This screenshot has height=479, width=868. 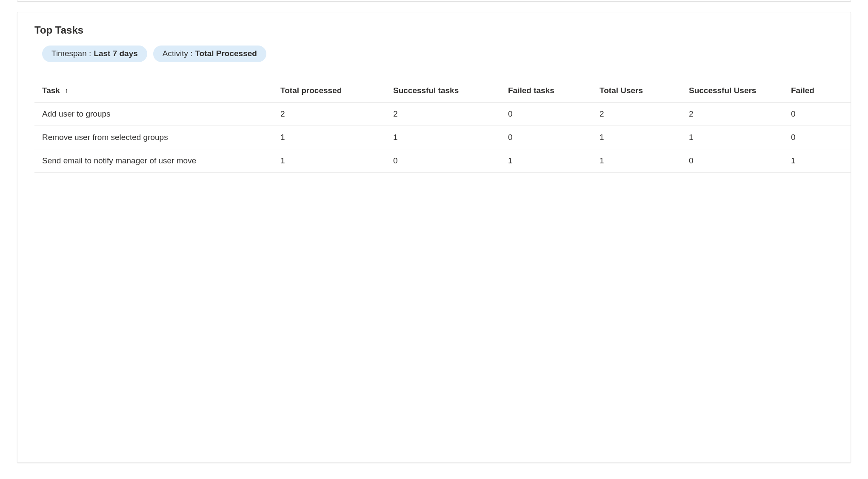 What do you see at coordinates (637, 114) in the screenshot?
I see `cell-total-users: 2` at bounding box center [637, 114].